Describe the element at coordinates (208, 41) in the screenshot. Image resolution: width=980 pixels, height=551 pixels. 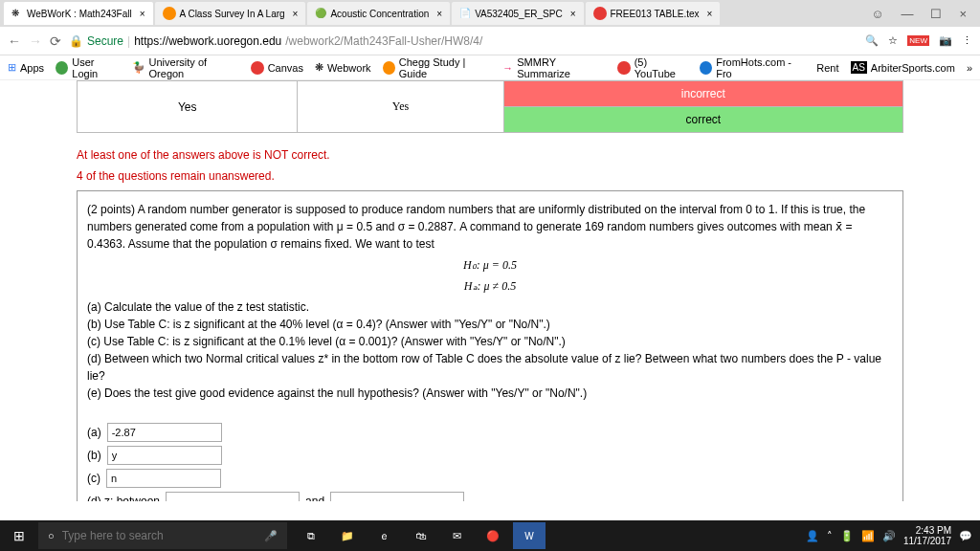
I see `url-host: https://webwork.uoregon.edu` at that location.